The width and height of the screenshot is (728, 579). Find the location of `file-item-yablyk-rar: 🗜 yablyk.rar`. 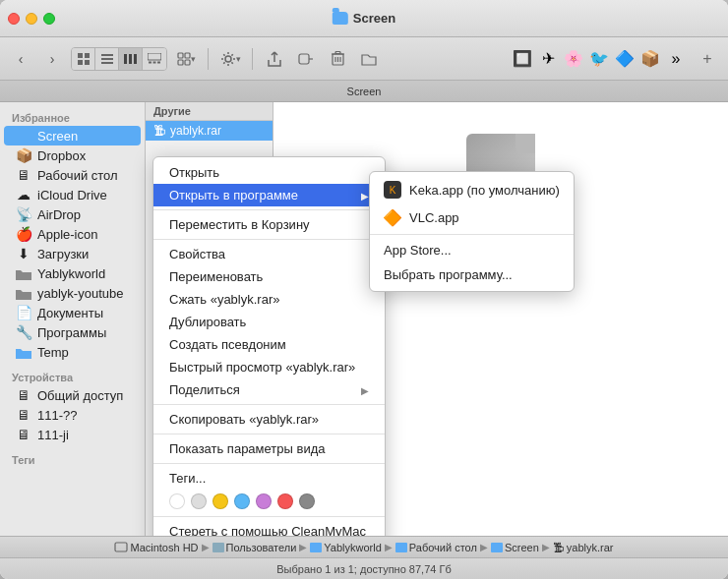

file-item-yablyk-rar: 🗜 yablyk.rar is located at coordinates (209, 131).